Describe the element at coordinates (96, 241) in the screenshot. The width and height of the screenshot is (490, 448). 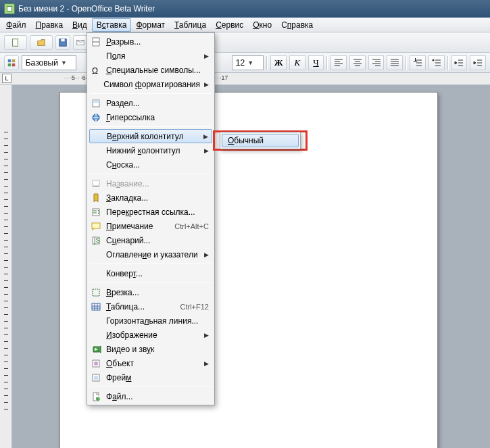
I see `script-icon: js` at that location.